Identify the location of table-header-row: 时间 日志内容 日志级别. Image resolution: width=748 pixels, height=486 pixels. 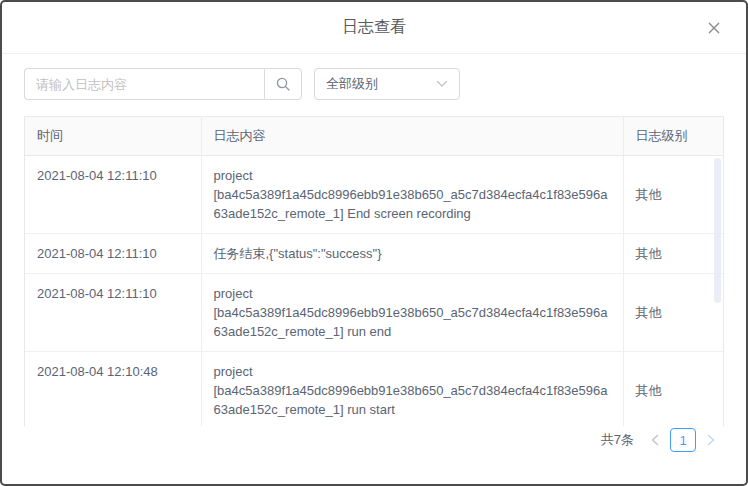
(374, 136).